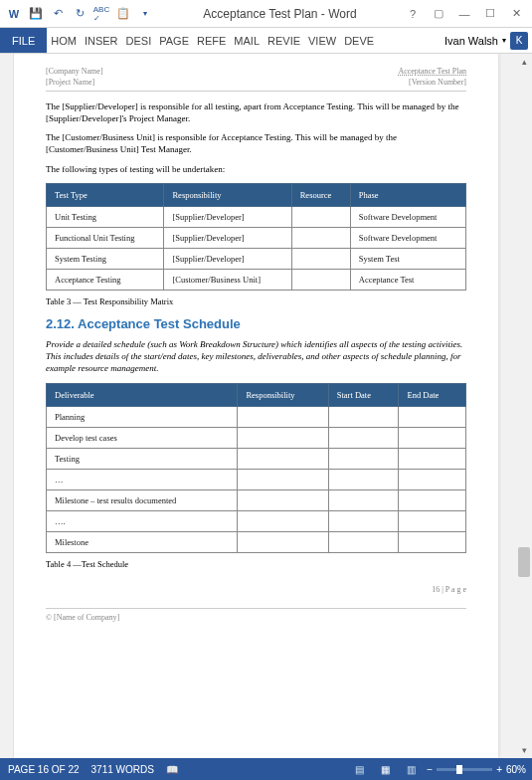 Image resolution: width=532 pixels, height=780 pixels. What do you see at coordinates (320, 195) in the screenshot?
I see `table-header: Resource` at bounding box center [320, 195].